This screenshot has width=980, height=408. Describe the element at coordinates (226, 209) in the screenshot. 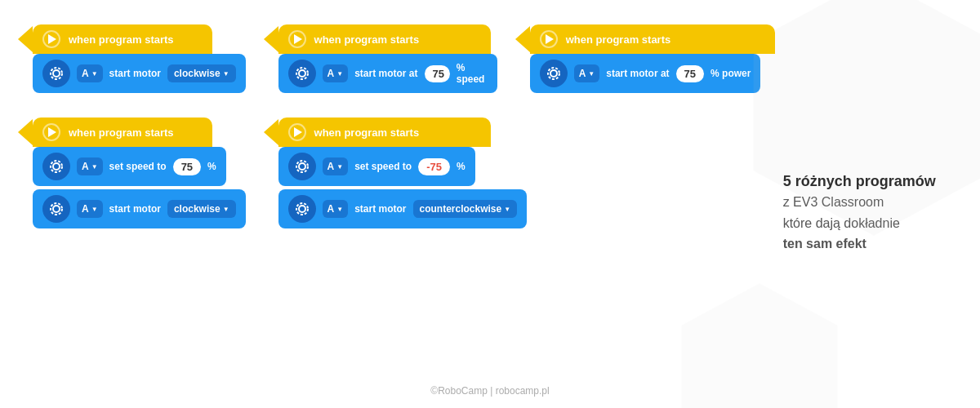

I see `direction-arrow-4b: ▼` at that location.